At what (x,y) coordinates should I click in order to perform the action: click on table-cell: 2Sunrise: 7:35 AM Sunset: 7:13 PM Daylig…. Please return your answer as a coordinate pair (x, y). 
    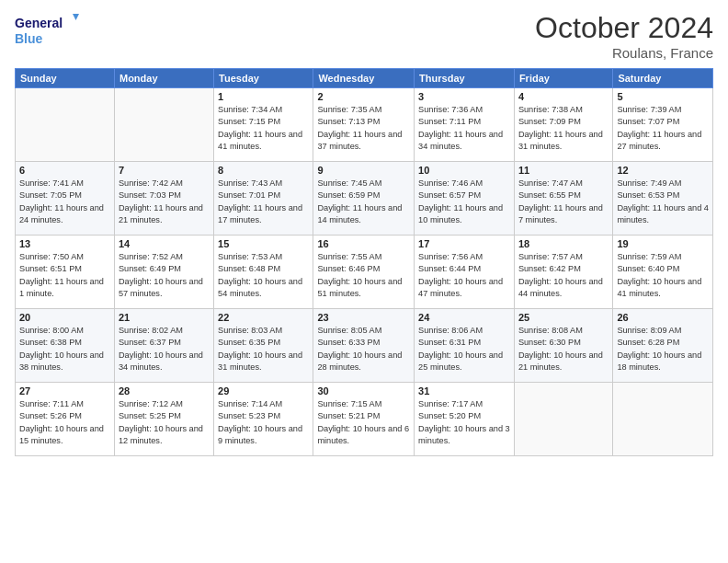
    Looking at the image, I should click on (364, 125).